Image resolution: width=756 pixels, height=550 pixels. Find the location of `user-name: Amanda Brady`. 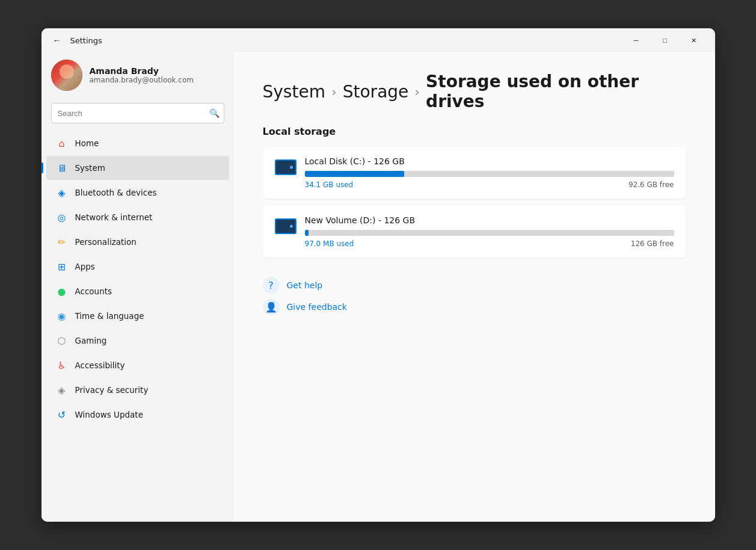

user-name: Amanda Brady is located at coordinates (142, 71).